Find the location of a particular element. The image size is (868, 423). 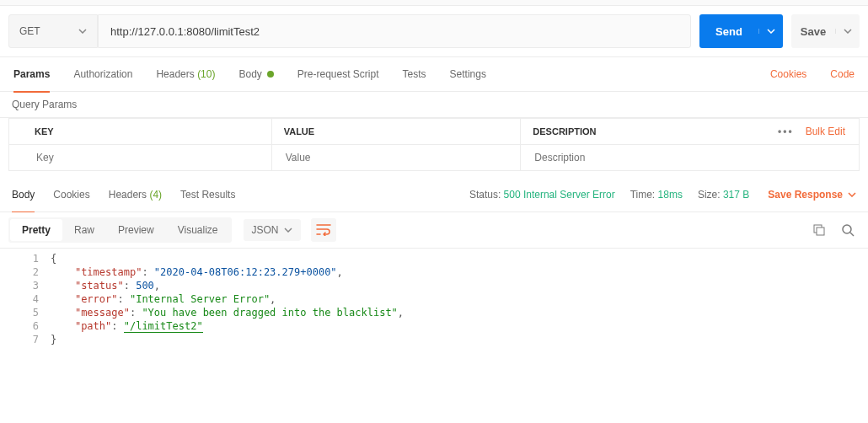

param-key-input is located at coordinates (147, 158).